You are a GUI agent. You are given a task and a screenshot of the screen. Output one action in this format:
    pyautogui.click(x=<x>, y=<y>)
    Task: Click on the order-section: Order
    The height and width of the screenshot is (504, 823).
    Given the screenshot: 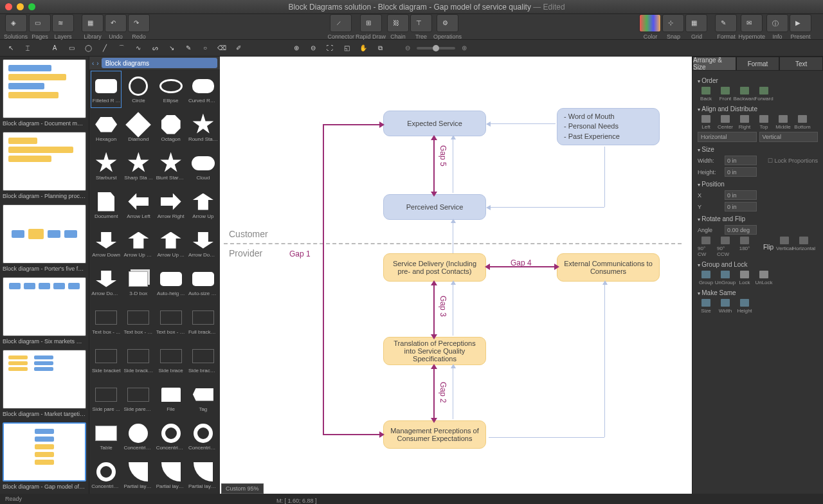 What is the action you would take?
    pyautogui.click(x=757, y=81)
    